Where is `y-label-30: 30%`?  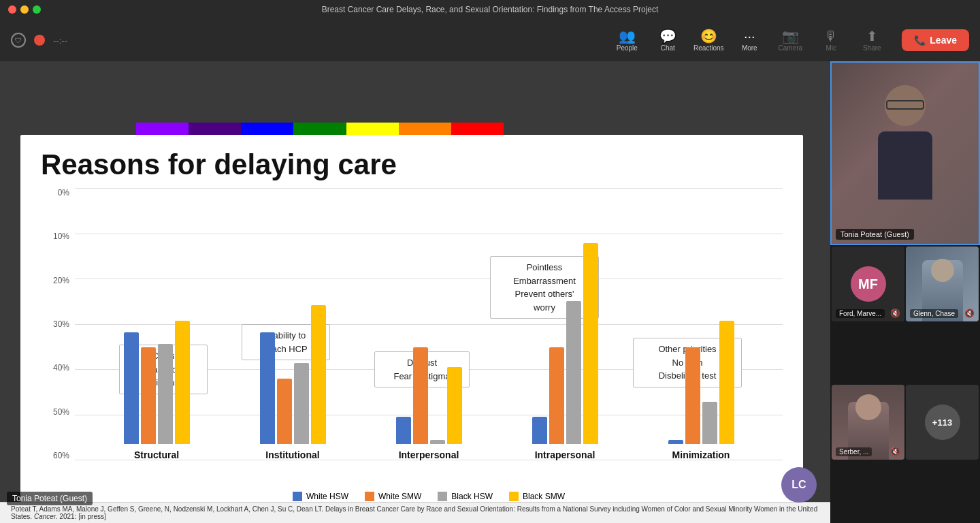
y-label-30: 30% is located at coordinates (61, 324).